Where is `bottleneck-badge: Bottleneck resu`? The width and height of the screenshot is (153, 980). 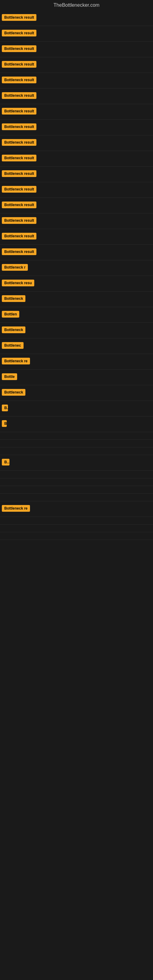
bottleneck-badge: Bottleneck resu is located at coordinates (18, 283).